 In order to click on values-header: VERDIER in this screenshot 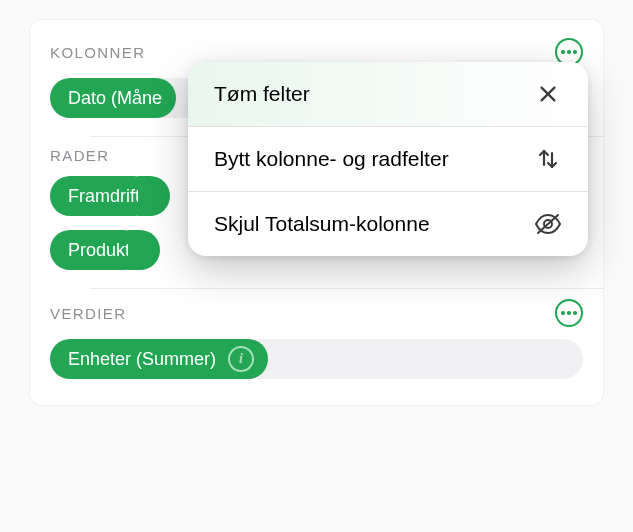, I will do `click(316, 313)`.